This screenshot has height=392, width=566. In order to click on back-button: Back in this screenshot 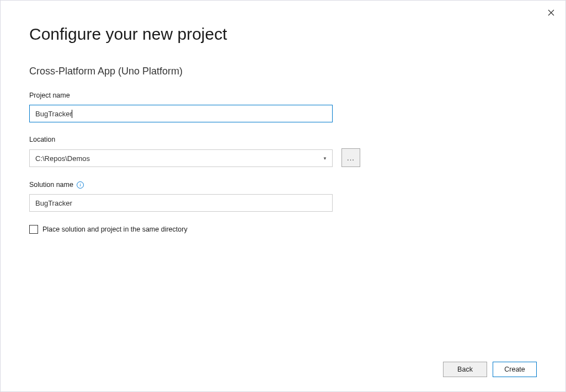, I will do `click(465, 369)`.